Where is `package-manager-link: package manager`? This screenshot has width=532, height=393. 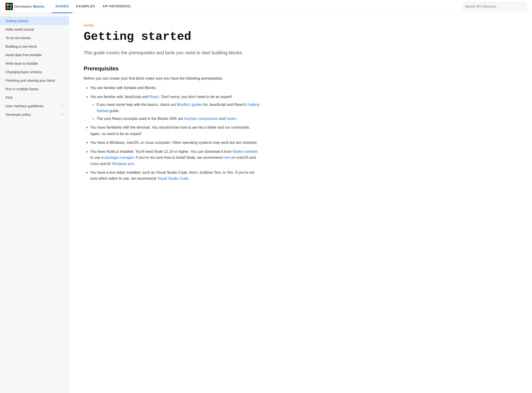
package-manager-link: package manager is located at coordinates (119, 157).